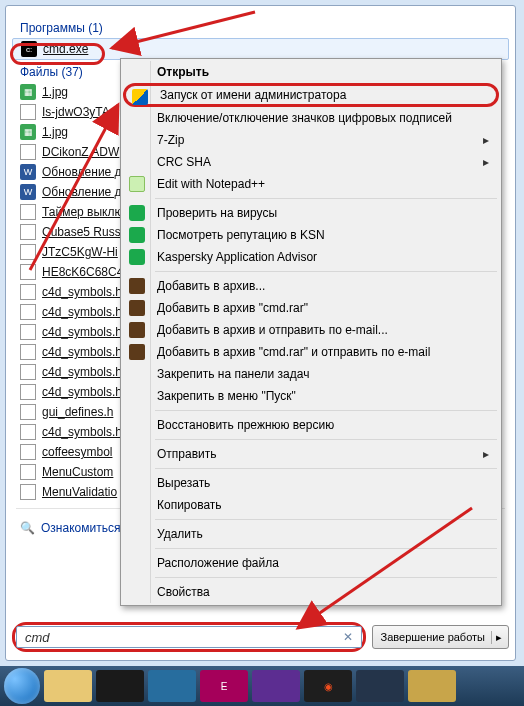 The width and height of the screenshot is (524, 706). I want to click on menu-item: Edit with Notepad++, so click(311, 184).